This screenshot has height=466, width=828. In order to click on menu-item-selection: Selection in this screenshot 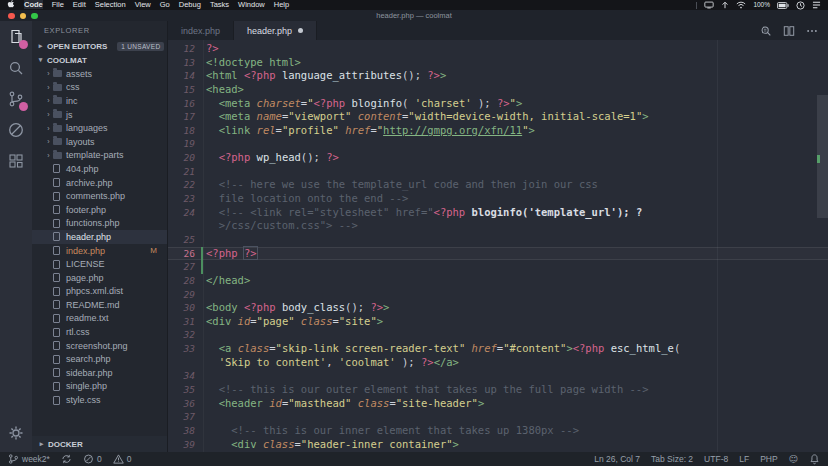, I will do `click(110, 4)`.